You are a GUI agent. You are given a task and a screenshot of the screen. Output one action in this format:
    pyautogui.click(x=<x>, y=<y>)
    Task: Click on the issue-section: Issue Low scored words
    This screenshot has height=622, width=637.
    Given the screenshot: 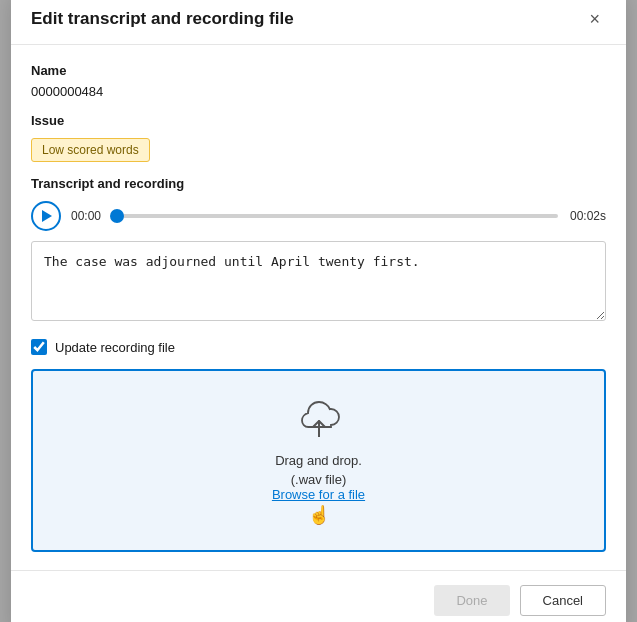 What is the action you would take?
    pyautogui.click(x=318, y=138)
    